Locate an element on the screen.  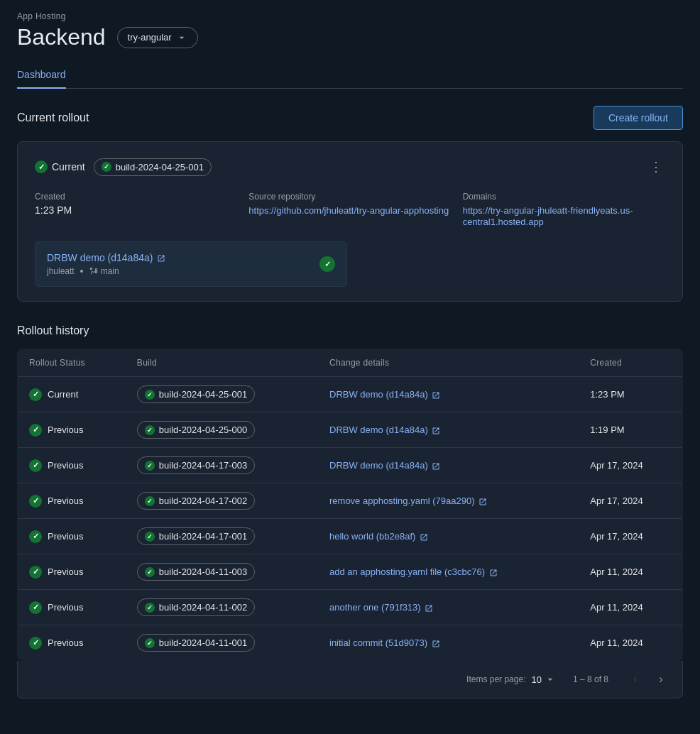
commit-info: DRBW demo (d14a84a) jhuleatt main is located at coordinates (106, 264).